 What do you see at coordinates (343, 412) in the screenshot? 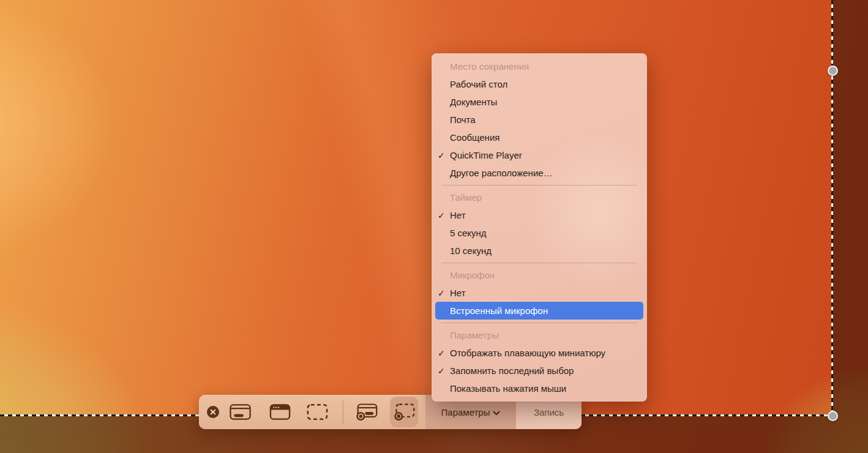
I see `toolbar-separator` at bounding box center [343, 412].